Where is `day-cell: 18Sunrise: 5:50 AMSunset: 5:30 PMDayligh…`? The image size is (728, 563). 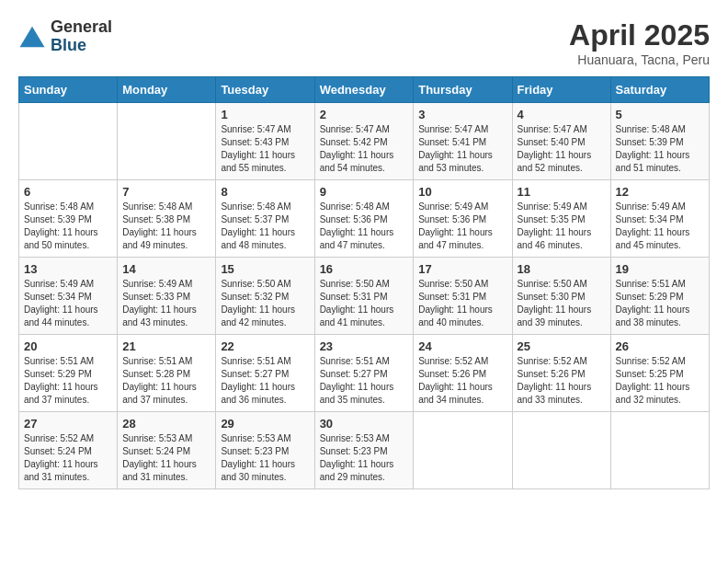 day-cell: 18Sunrise: 5:50 AMSunset: 5:30 PMDayligh… is located at coordinates (561, 296).